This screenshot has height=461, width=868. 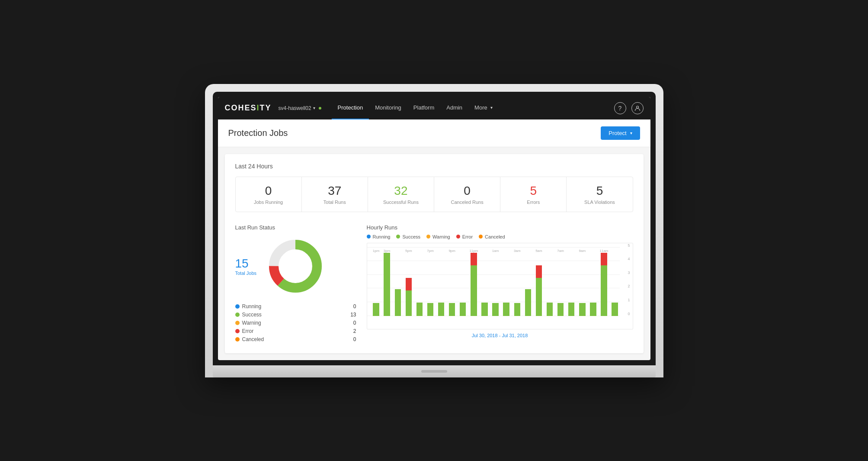 What do you see at coordinates (539, 251) in the screenshot?
I see `bar-label-15: 5am` at bounding box center [539, 251].